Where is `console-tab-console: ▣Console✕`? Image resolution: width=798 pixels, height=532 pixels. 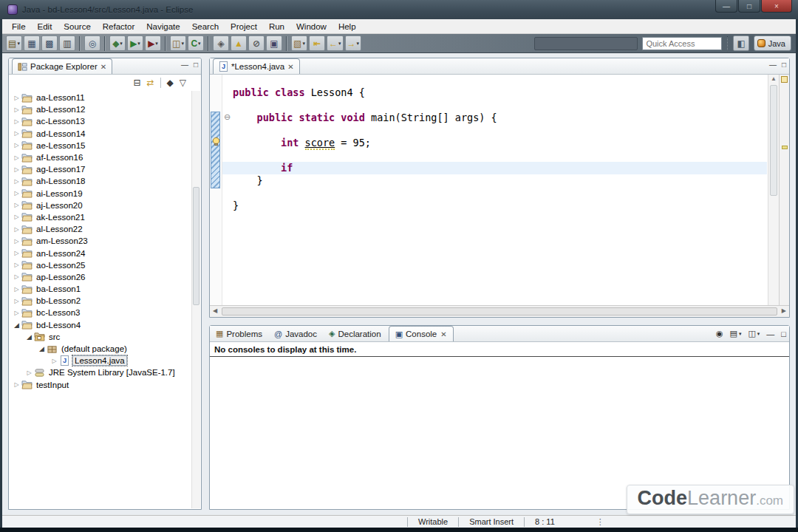
console-tab-console: ▣Console✕ is located at coordinates (421, 334).